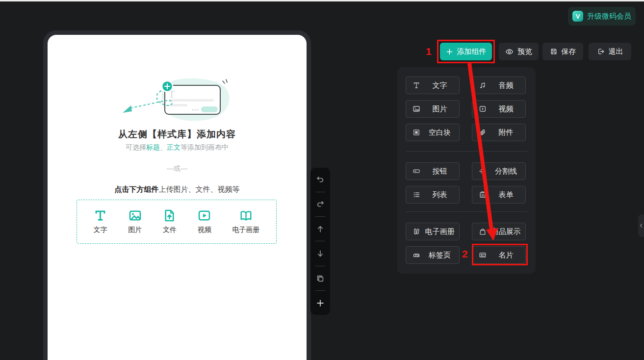  What do you see at coordinates (135, 230) in the screenshot?
I see `upload-item-label: 图片` at bounding box center [135, 230].